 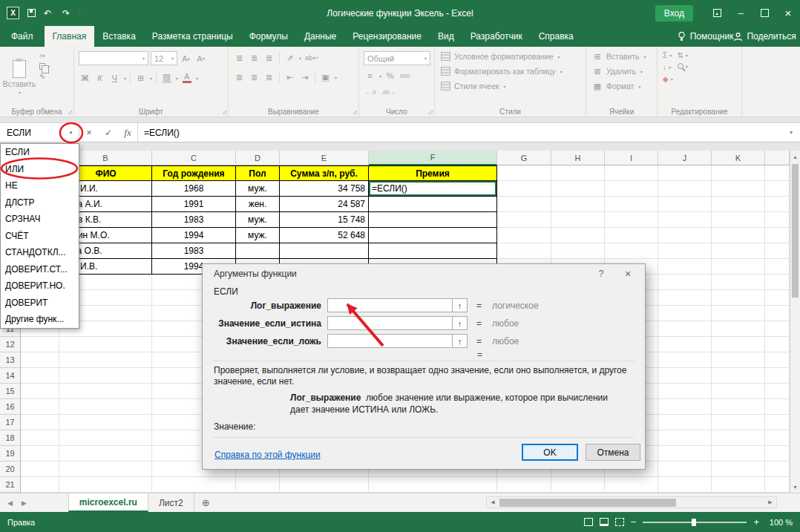 What do you see at coordinates (738, 392) in the screenshot?
I see `cell-K15` at bounding box center [738, 392].